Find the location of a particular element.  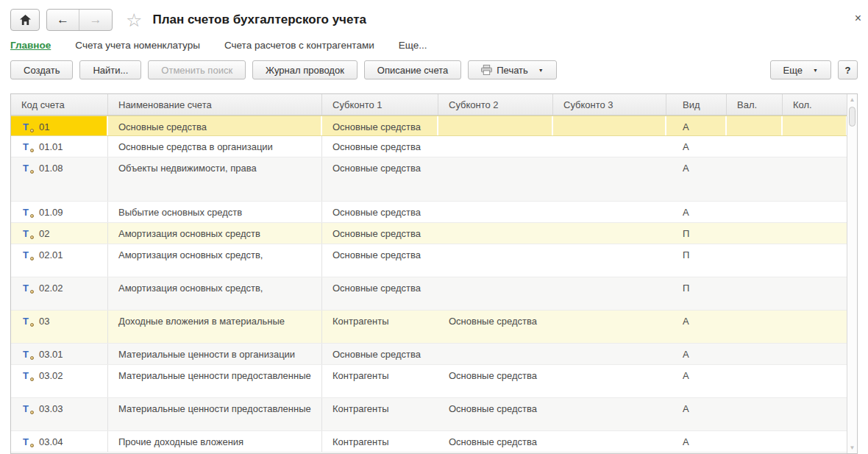

column-header-0: Код счета is located at coordinates (60, 104).